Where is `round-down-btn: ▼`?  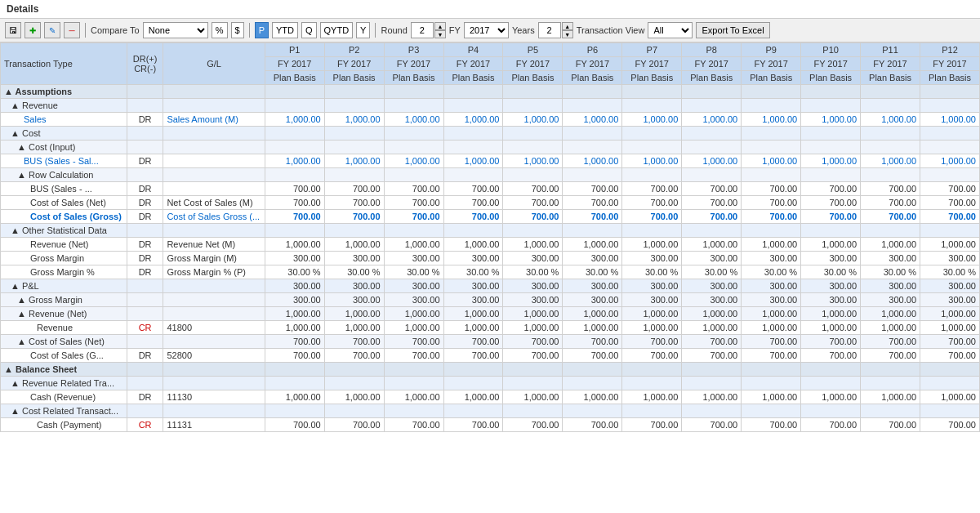
round-down-btn: ▼ is located at coordinates (440, 34).